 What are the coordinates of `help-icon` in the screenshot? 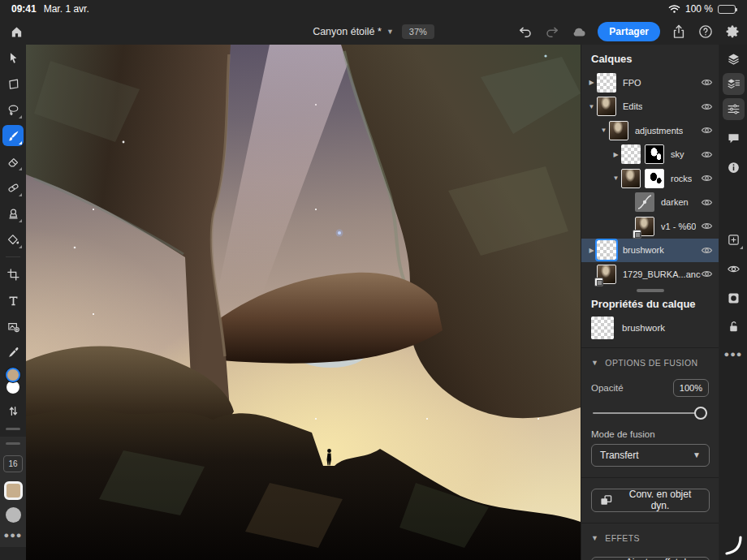 It's located at (706, 32).